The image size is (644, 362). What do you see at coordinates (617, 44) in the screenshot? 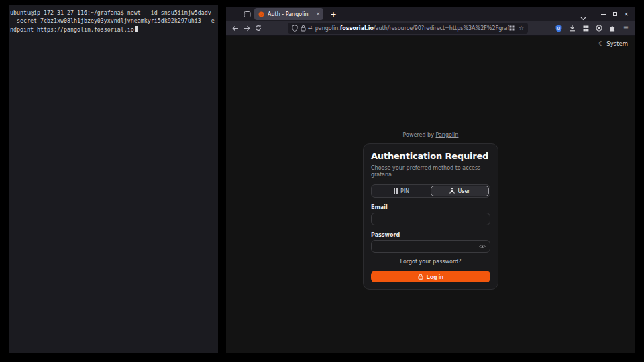
I see `theme-toggle-label: System` at bounding box center [617, 44].